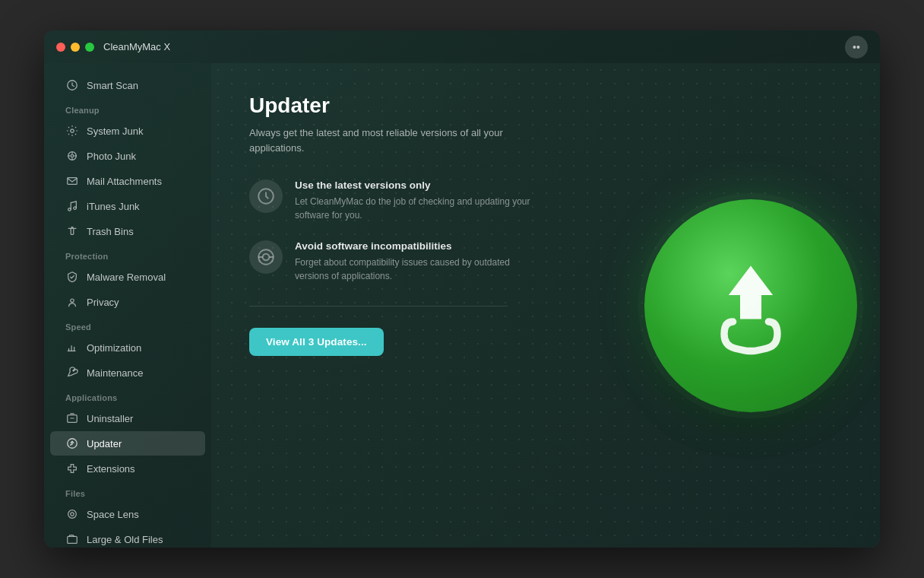  I want to click on scan-icon, so click(72, 85).